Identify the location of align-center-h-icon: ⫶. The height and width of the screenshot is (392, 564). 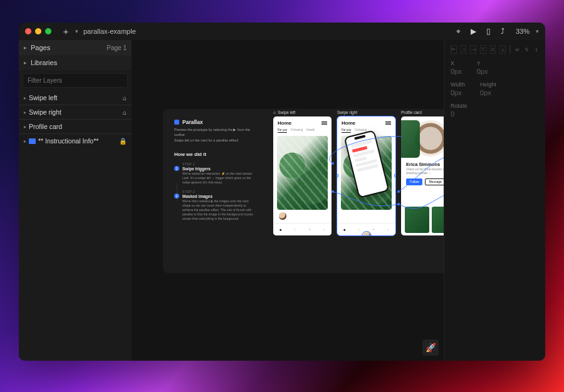
(464, 49).